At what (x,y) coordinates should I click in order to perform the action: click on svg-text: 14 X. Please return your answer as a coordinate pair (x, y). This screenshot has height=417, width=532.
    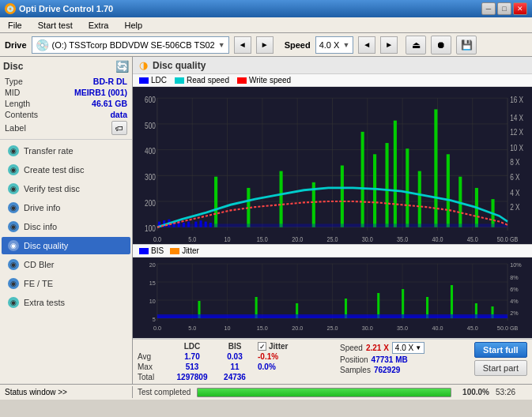
    Looking at the image, I should click on (517, 117).